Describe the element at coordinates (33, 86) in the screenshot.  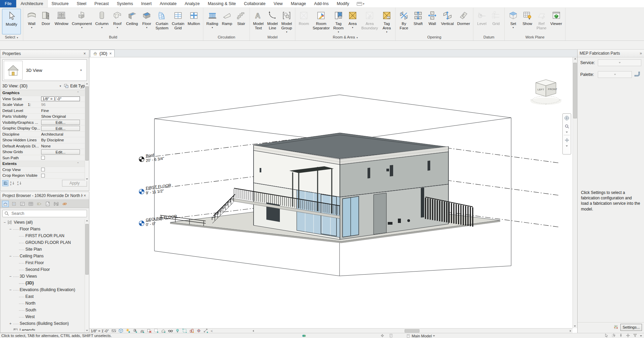
I see `type-combo: 3D View: {3D} ▾` at that location.